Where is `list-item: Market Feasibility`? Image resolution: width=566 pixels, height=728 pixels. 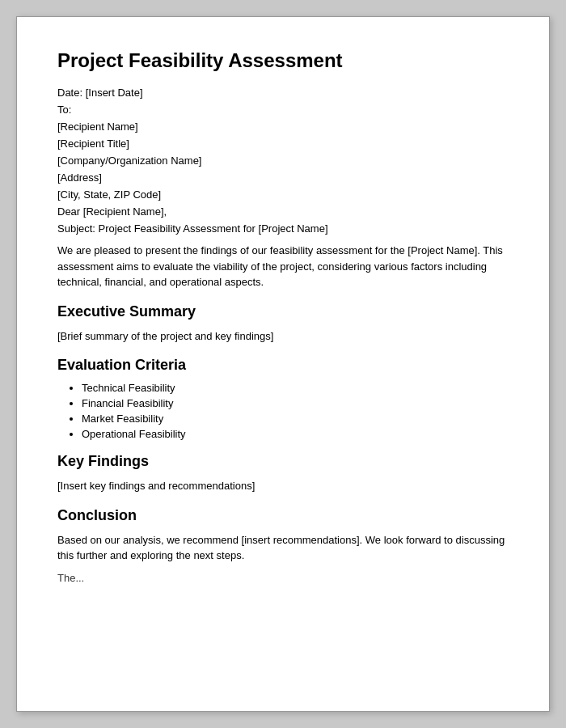
list-item: Market Feasibility is located at coordinates (295, 419).